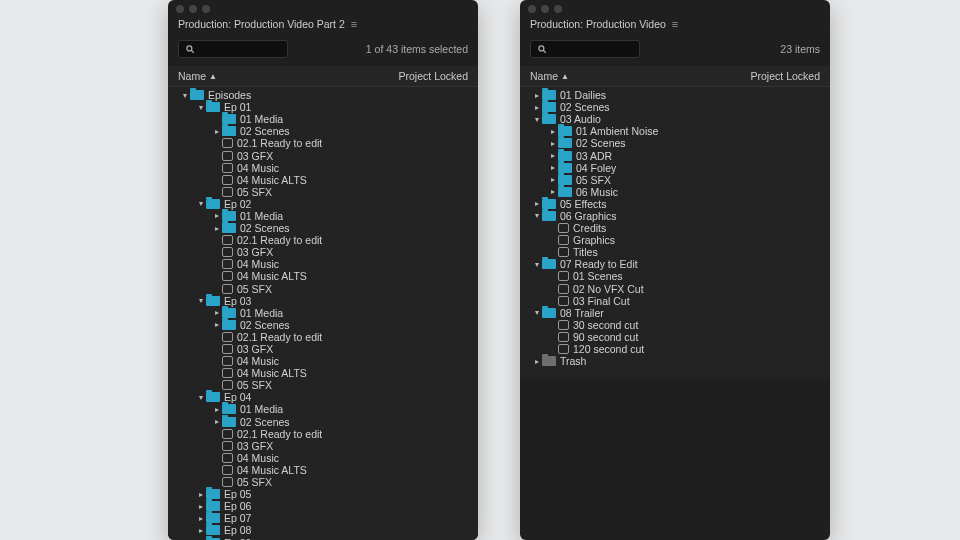 The image size is (960, 540). What do you see at coordinates (675, 289) in the screenshot?
I see `tree-row: ▸02 No VFX Cut` at bounding box center [675, 289].